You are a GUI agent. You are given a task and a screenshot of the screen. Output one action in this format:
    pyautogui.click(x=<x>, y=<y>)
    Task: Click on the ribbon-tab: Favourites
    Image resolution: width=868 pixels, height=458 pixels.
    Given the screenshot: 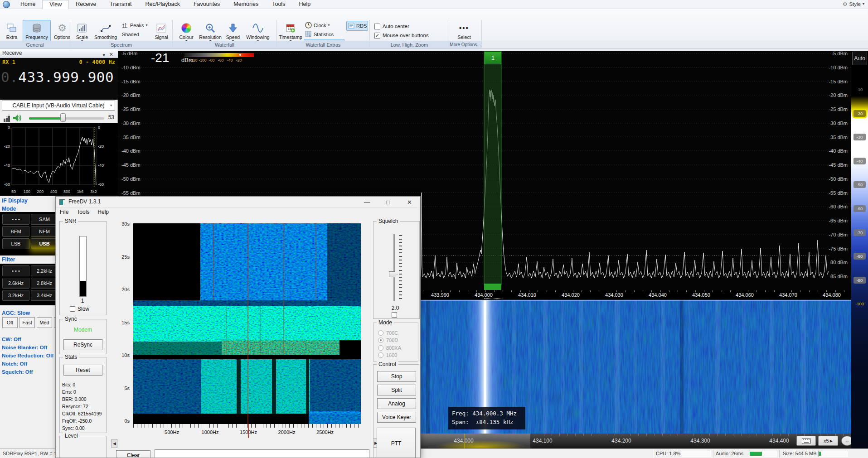 What is the action you would take?
    pyautogui.click(x=207, y=5)
    